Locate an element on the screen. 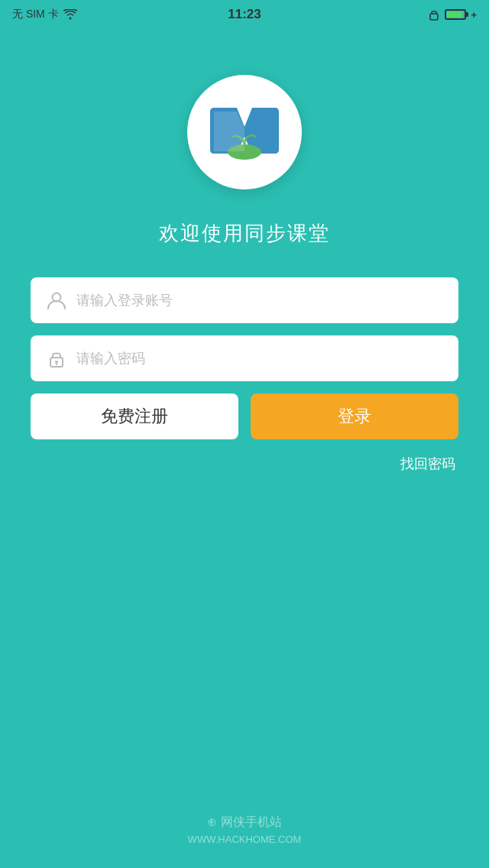  logo-inner is located at coordinates (244, 132).